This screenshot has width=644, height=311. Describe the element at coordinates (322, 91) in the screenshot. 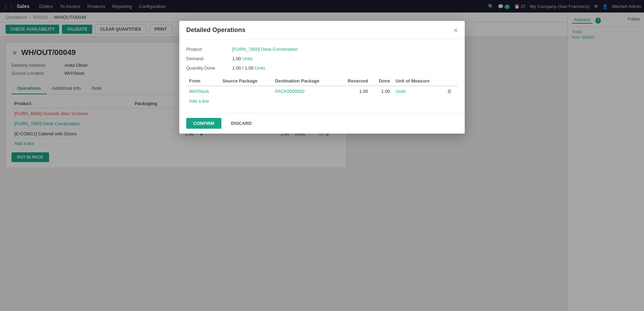

I see `modal-table-row: WH/Stock PACK0000002 1.00 1.00 Units 🗑` at that location.